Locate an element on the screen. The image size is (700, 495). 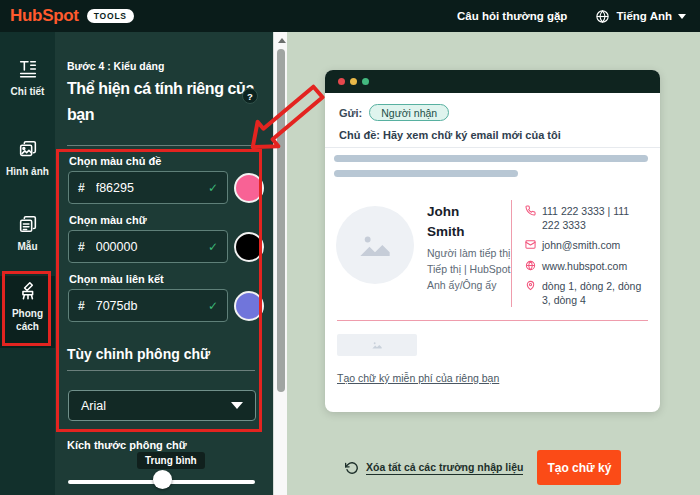
font-family-select: Arial is located at coordinates (162, 406).